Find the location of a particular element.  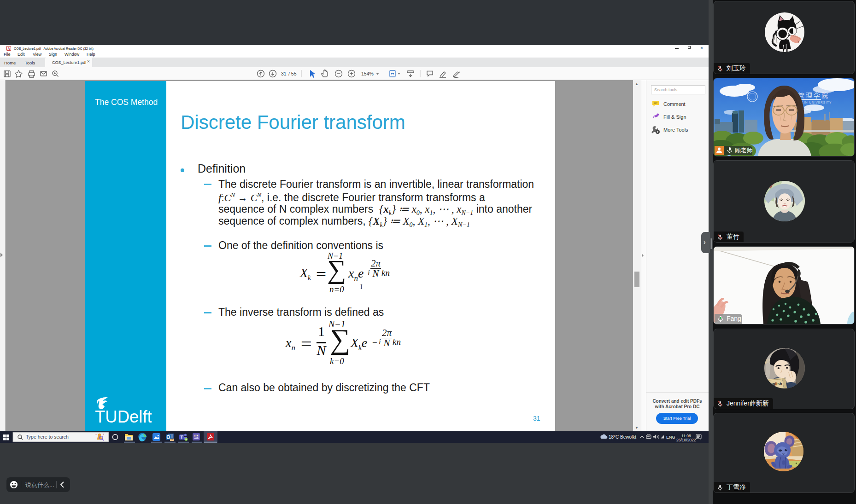

svg-text: Fang is located at coordinates (734, 319).